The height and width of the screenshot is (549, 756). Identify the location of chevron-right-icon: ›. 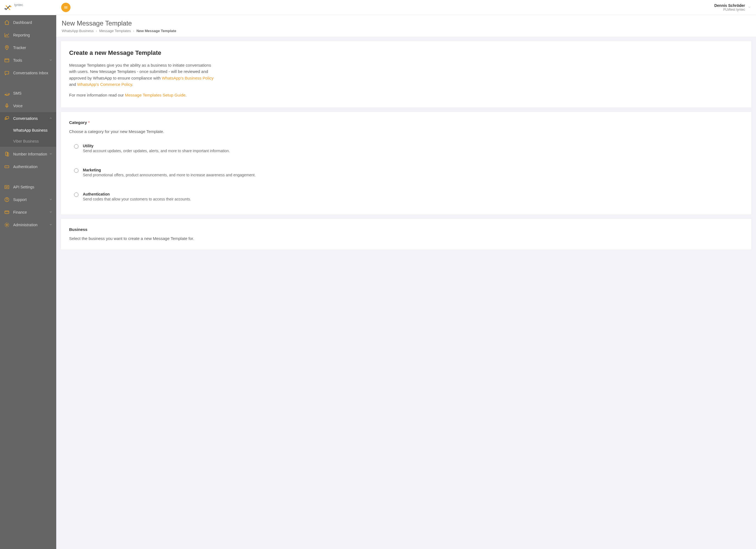
(96, 31).